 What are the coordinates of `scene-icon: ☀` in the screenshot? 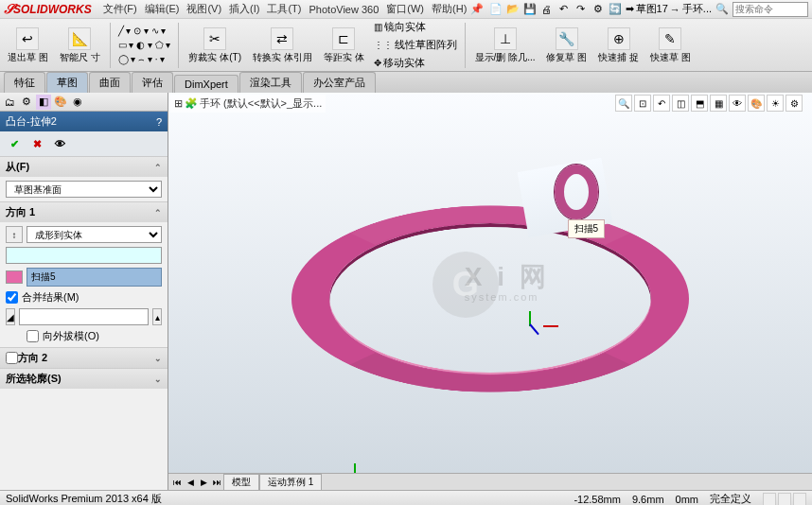 It's located at (775, 103).